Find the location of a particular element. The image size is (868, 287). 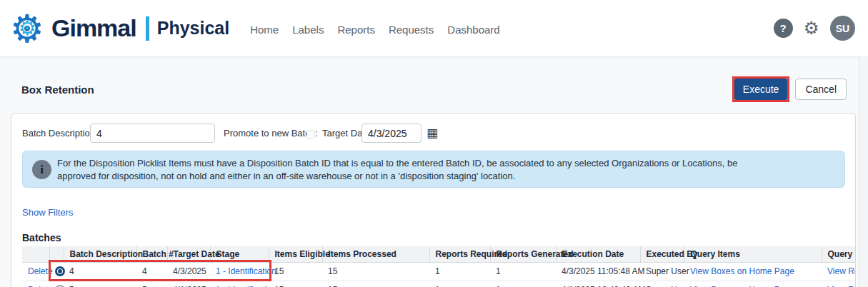

cancel-button: Cancel is located at coordinates (821, 89).